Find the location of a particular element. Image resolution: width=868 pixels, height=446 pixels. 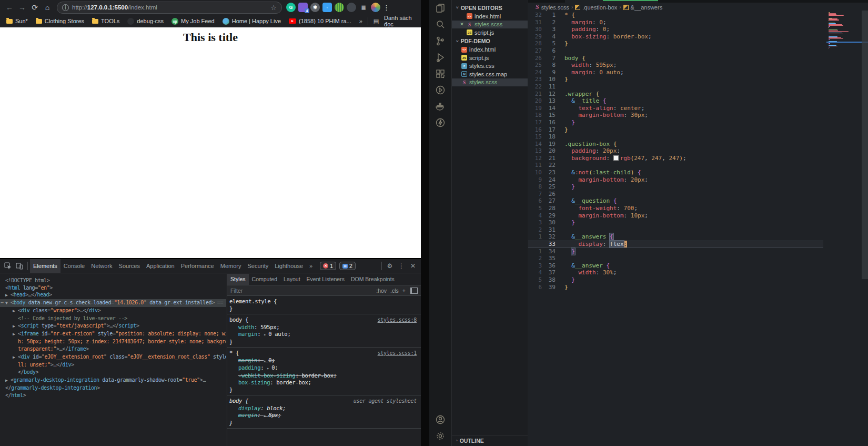

code-line-5: 285} is located at coordinates (675, 44).